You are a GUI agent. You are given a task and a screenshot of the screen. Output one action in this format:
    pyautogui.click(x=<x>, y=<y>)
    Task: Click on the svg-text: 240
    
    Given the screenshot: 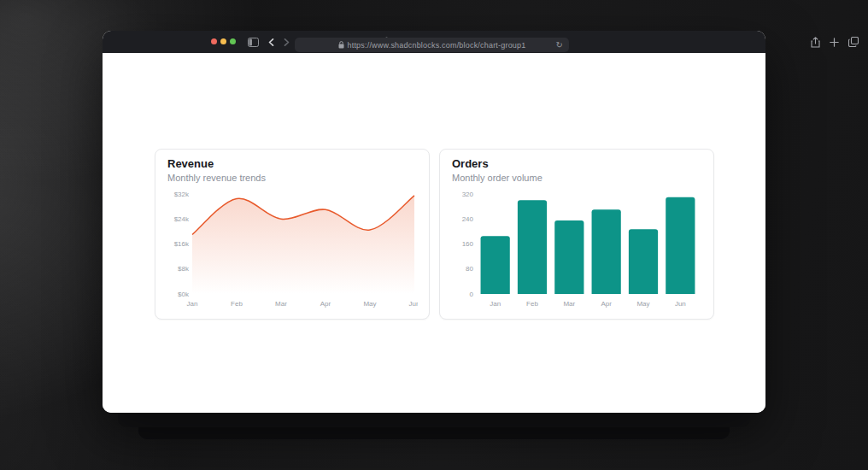 What is the action you would take?
    pyautogui.click(x=468, y=219)
    